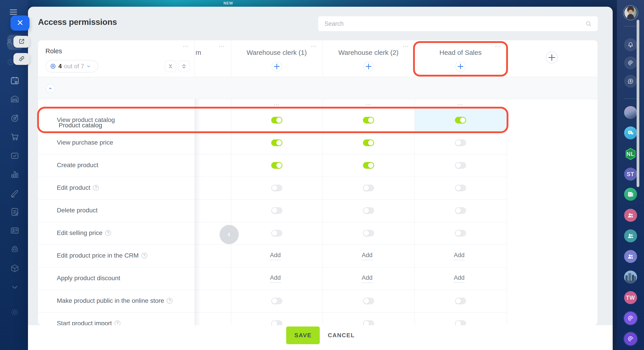  Describe the element at coordinates (15, 80) in the screenshot. I see `sidebar-item-planner-icon` at that location.